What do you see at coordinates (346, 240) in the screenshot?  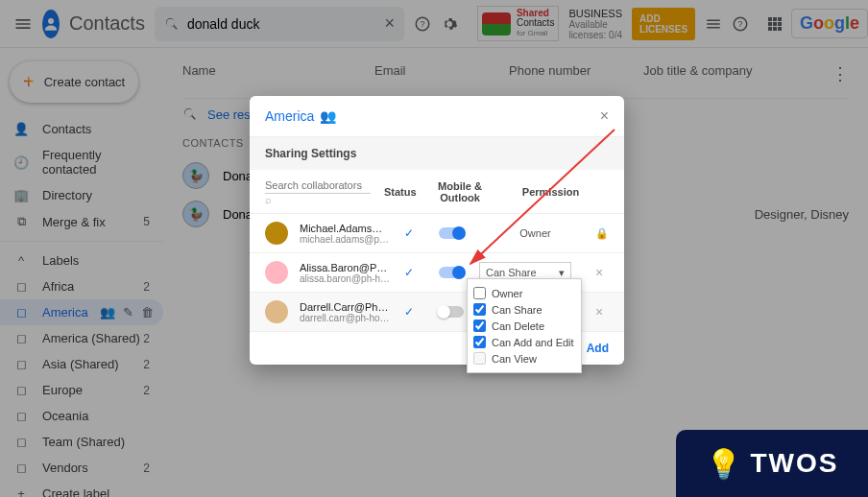 I see `collab-email: michael.adams@ph-hol...` at bounding box center [346, 240].